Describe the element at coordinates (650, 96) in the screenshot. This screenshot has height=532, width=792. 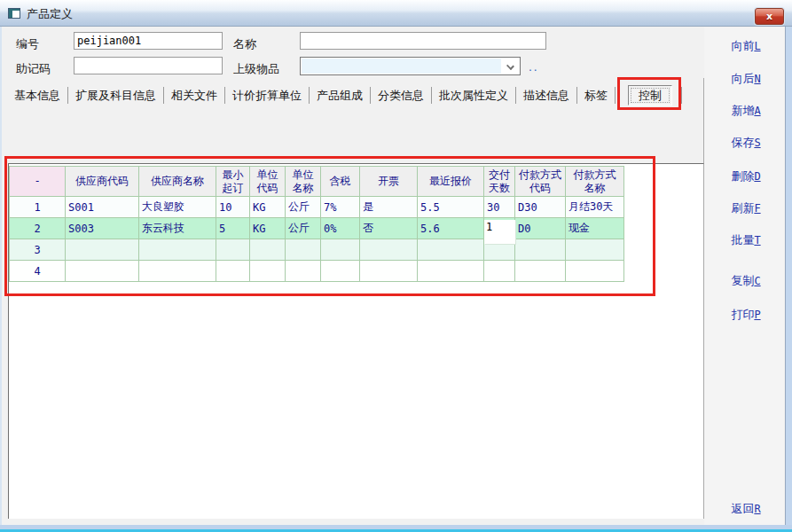
I see `tab-control-active: 控制` at that location.